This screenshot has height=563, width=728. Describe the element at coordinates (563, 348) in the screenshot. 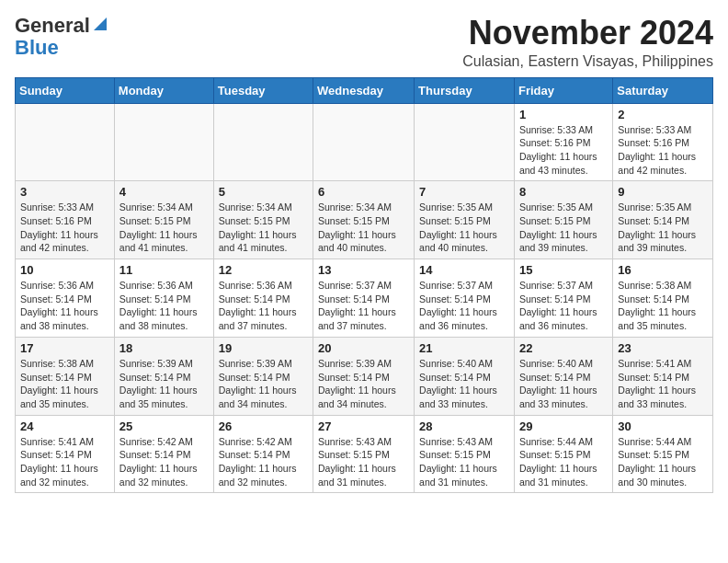

I see `day-number: 22` at that location.